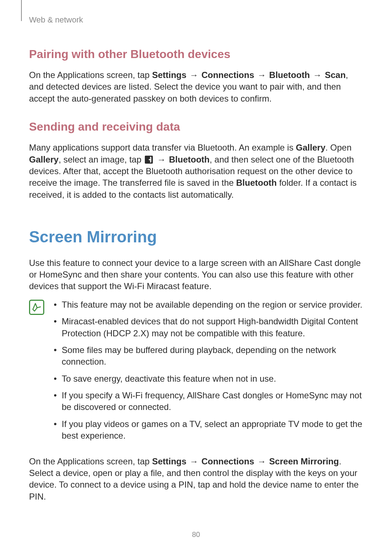  What do you see at coordinates (101, 160) in the screenshot?
I see `text: , select an image, tap` at bounding box center [101, 160].